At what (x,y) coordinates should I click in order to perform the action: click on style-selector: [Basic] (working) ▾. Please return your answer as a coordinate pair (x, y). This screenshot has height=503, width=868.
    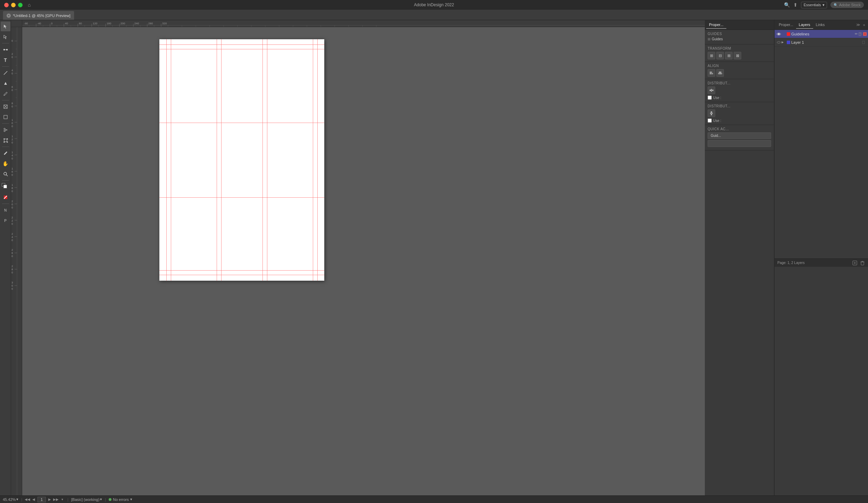
    Looking at the image, I should click on (87, 500).